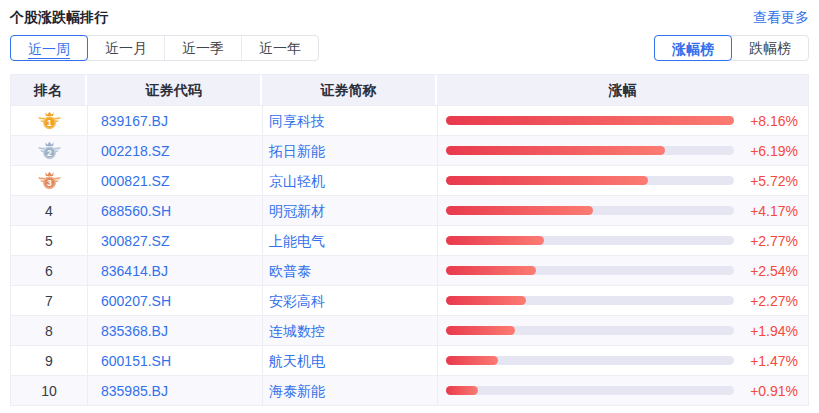 The image size is (819, 413). Describe the element at coordinates (174, 390) in the screenshot. I see `stock-code: 835985.BJ` at that location.